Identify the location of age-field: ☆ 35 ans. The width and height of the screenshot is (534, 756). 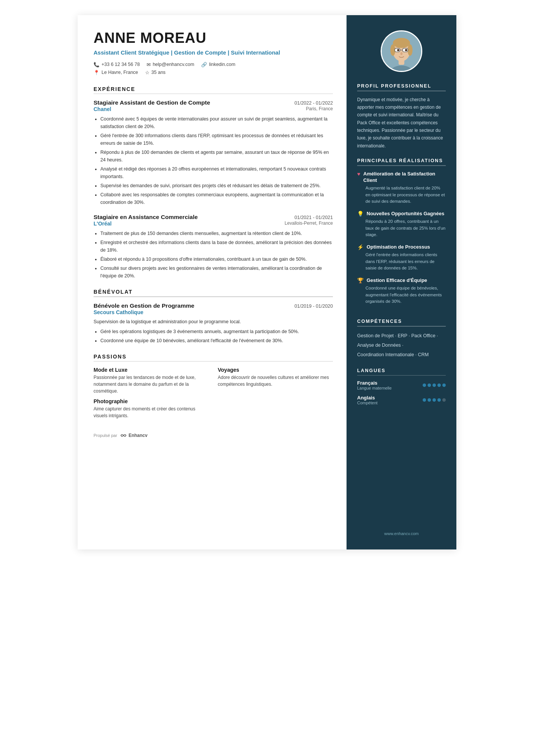
(155, 73).